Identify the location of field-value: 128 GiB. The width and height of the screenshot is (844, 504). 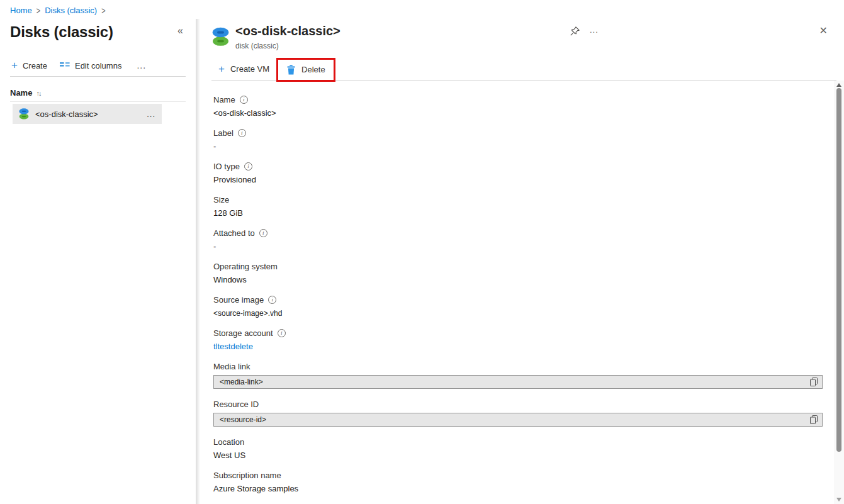
(518, 213).